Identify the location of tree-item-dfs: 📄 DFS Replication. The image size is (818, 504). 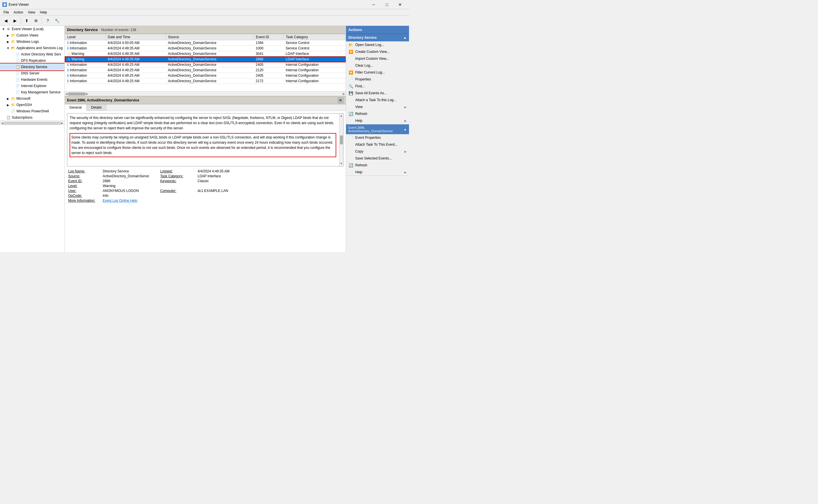
(32, 61).